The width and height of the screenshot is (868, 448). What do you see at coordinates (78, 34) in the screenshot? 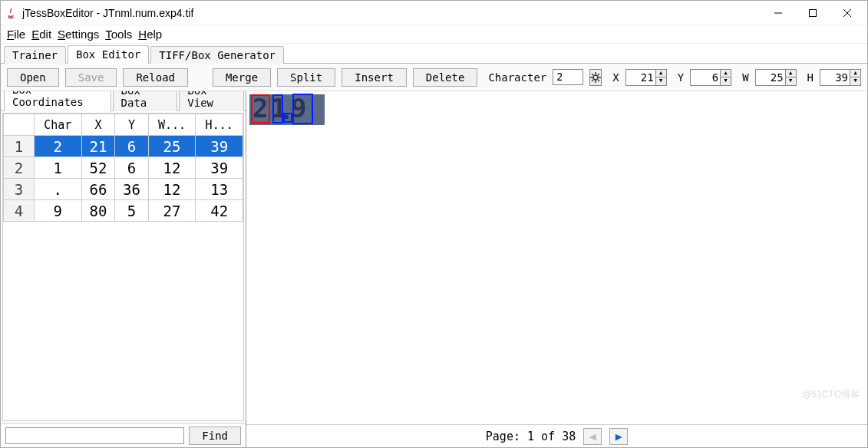
I see `menu-settings: Settings` at bounding box center [78, 34].